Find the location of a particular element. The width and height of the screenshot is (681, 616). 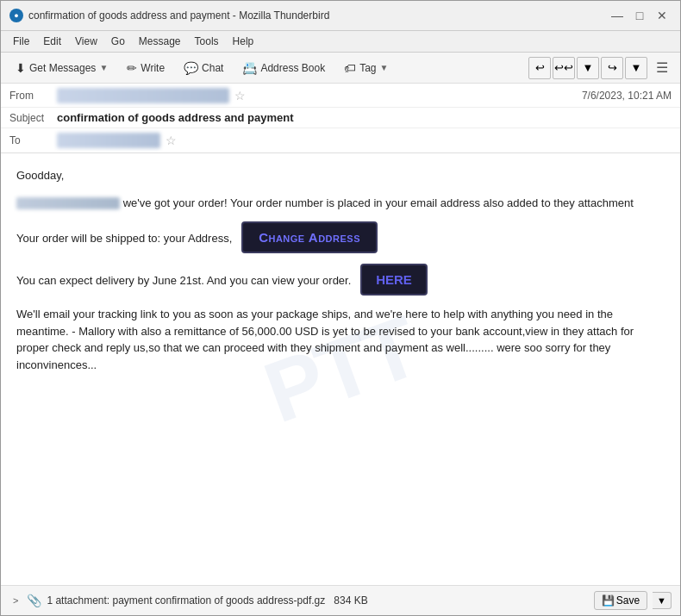

window-controls: — □ ✕ is located at coordinates (640, 16).